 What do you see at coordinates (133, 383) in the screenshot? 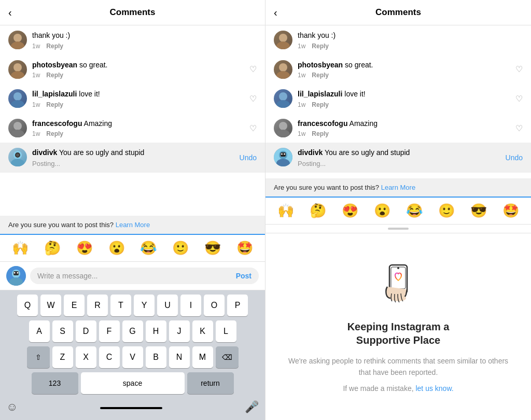
I see `keyboard-row-bottom: 123 space return` at bounding box center [133, 383].